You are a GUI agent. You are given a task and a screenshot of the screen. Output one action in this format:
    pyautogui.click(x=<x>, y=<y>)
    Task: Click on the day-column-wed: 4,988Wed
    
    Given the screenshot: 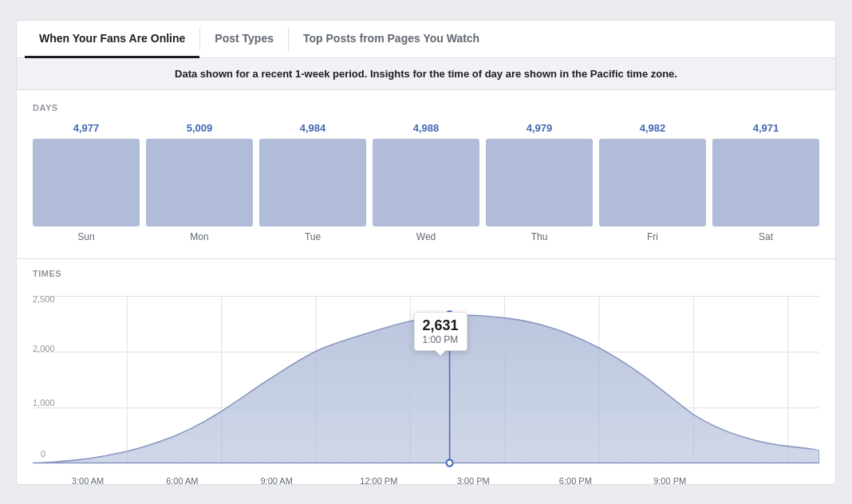 What is the action you would take?
    pyautogui.click(x=426, y=182)
    